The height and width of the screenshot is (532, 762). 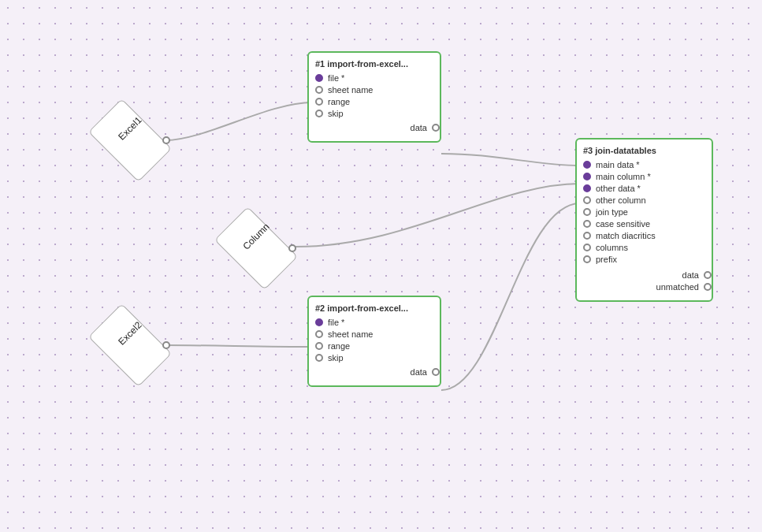 What do you see at coordinates (623, 177) in the screenshot?
I see `join-maincolumn-label: main column` at bounding box center [623, 177].